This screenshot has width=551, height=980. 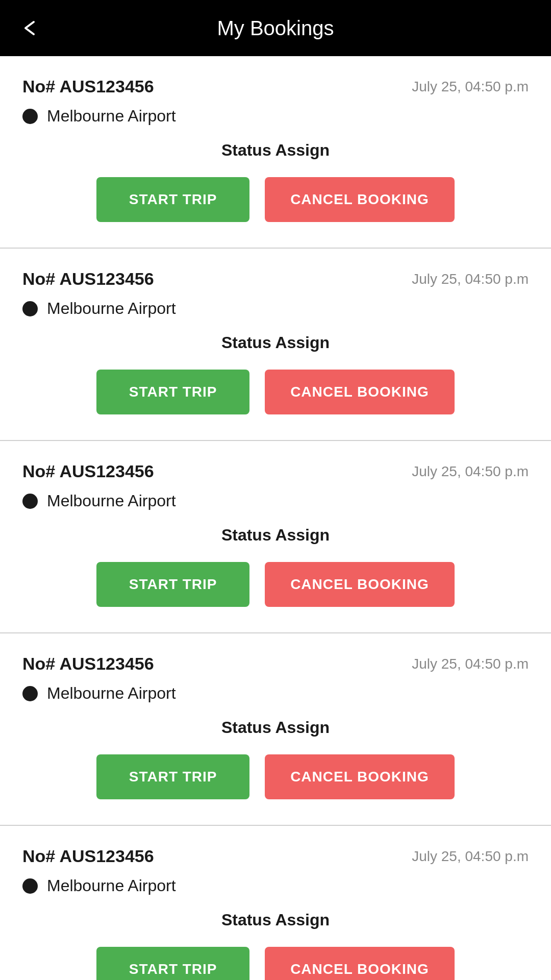 What do you see at coordinates (276, 28) in the screenshot?
I see `app-header: My Bookings` at bounding box center [276, 28].